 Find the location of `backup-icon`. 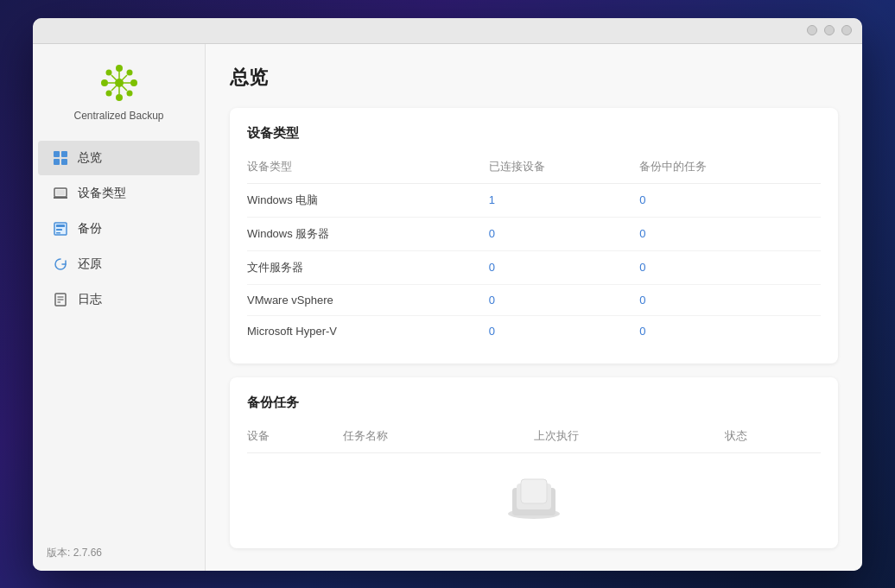

backup-icon is located at coordinates (60, 229).